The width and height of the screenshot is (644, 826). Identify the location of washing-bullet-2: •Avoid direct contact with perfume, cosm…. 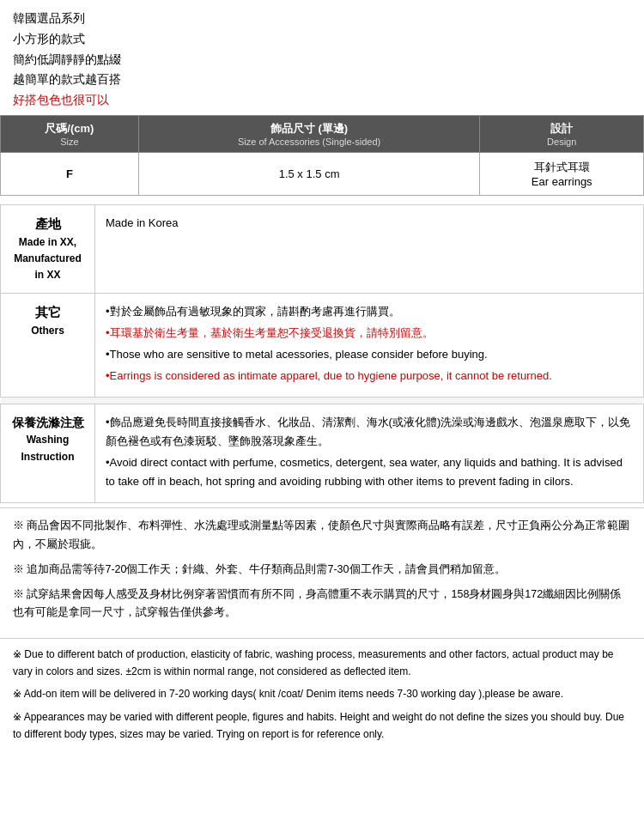
(369, 472).